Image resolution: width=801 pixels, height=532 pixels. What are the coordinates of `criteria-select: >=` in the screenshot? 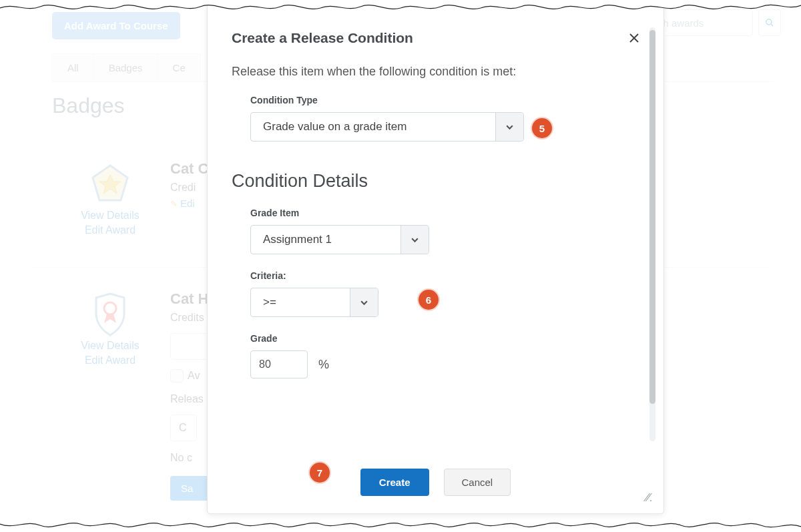 It's located at (314, 302).